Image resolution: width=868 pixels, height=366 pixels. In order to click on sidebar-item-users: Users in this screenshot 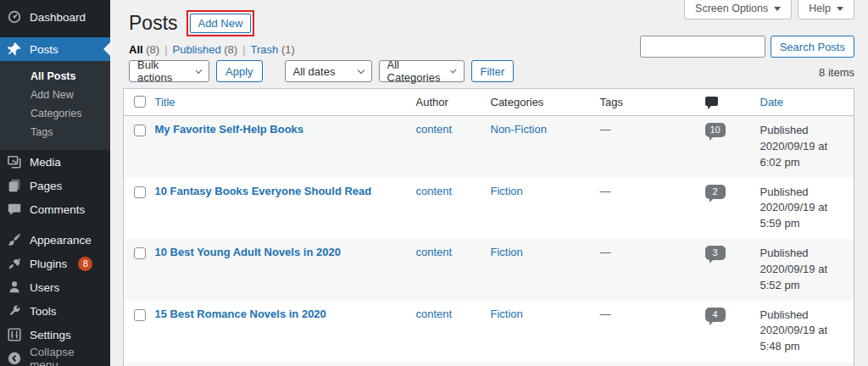, I will do `click(55, 287)`.